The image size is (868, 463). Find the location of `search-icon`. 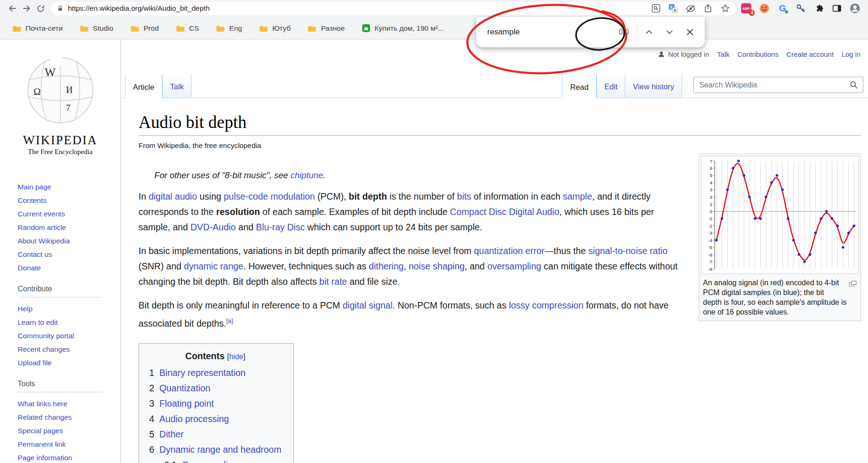

search-icon is located at coordinates (854, 86).